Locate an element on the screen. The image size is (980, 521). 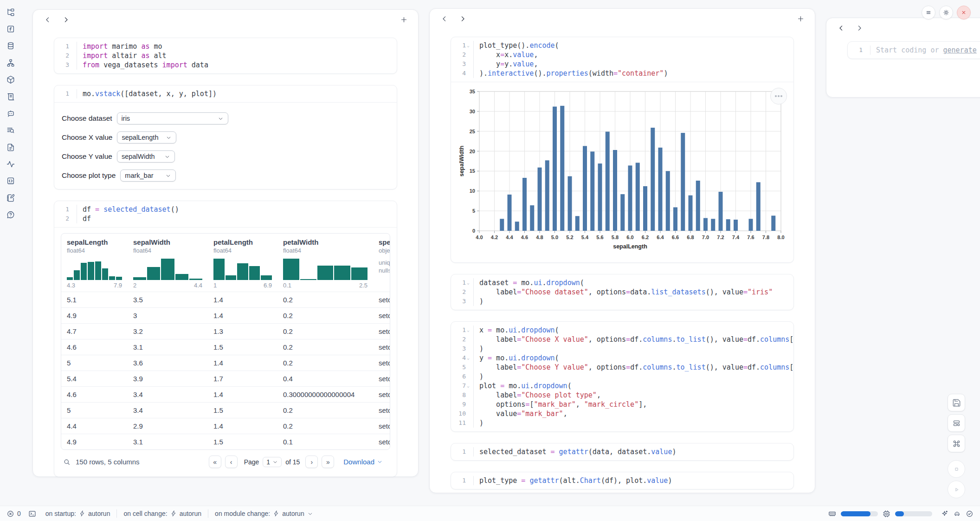
database-icon is located at coordinates (11, 46).